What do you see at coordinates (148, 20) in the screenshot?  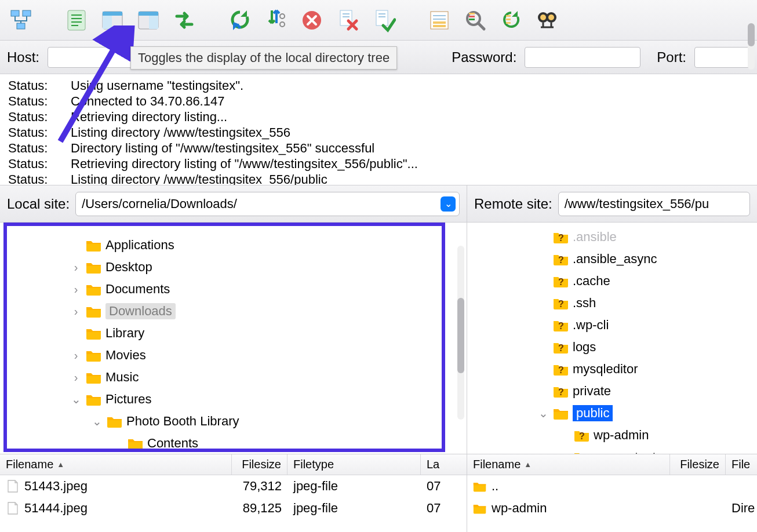 I see `toggle-remote-tree-button` at bounding box center [148, 20].